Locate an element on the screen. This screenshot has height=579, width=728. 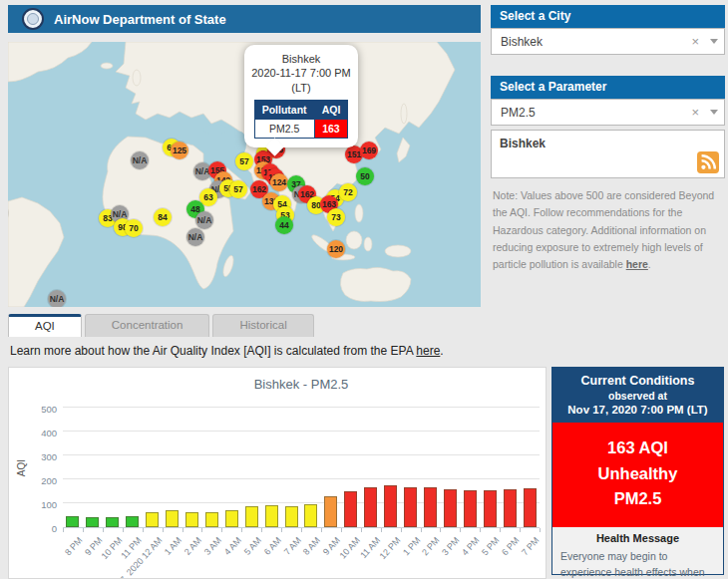
x-tick-label: 1 PM is located at coordinates (411, 546).